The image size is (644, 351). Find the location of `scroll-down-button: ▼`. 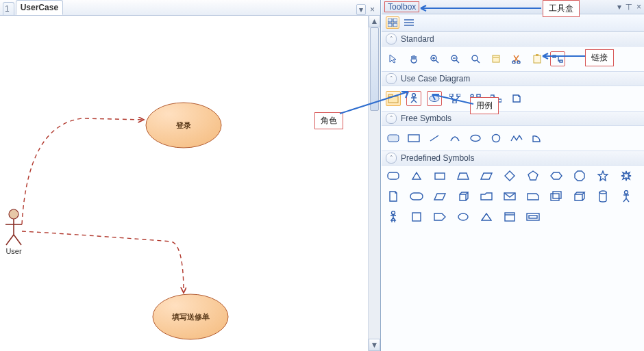

scroll-down-button: ▼ is located at coordinates (374, 345).